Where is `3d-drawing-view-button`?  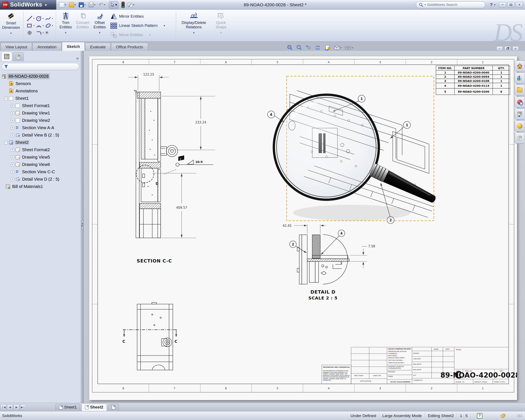
3d-drawing-view-button is located at coordinates (327, 48).